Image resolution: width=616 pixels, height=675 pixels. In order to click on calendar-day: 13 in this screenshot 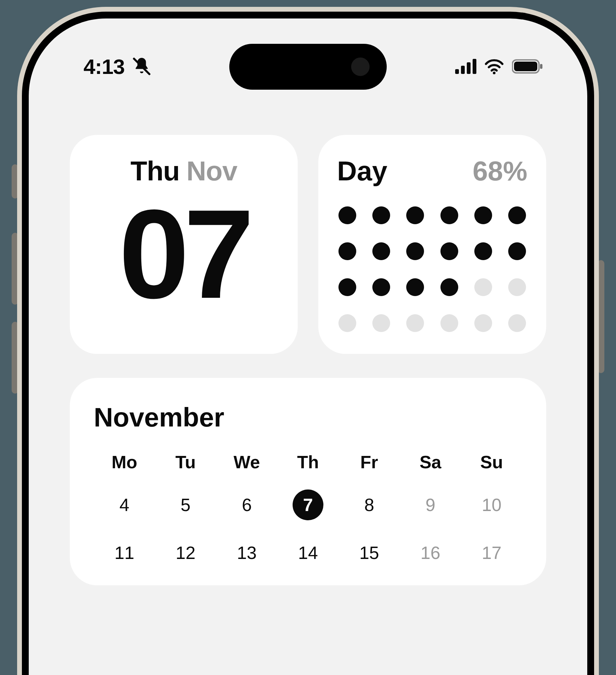, I will do `click(247, 553)`.